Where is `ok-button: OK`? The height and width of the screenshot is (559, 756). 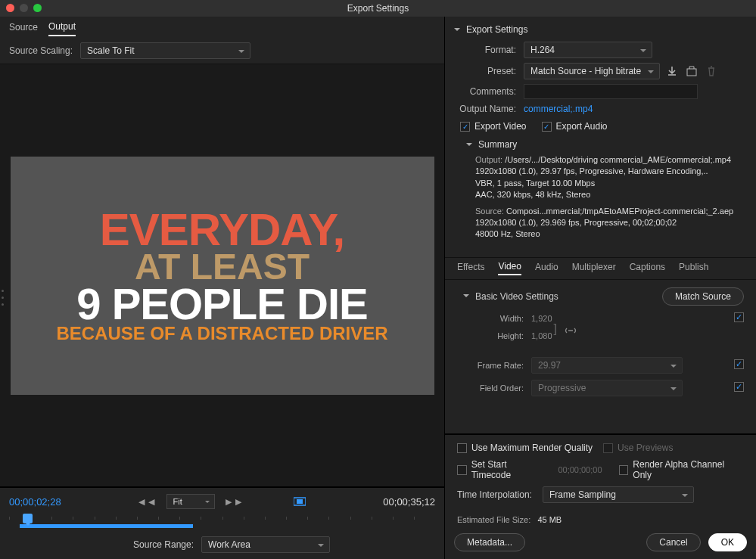 ok-button: OK is located at coordinates (728, 542).